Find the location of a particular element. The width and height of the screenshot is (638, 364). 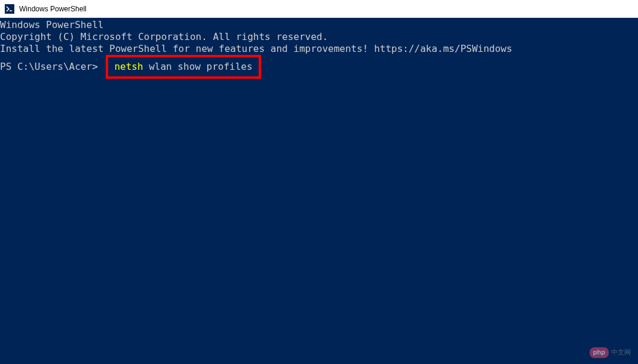

terminal-output-line: Install the latest PowerShell for new fe… is located at coordinates (319, 49).